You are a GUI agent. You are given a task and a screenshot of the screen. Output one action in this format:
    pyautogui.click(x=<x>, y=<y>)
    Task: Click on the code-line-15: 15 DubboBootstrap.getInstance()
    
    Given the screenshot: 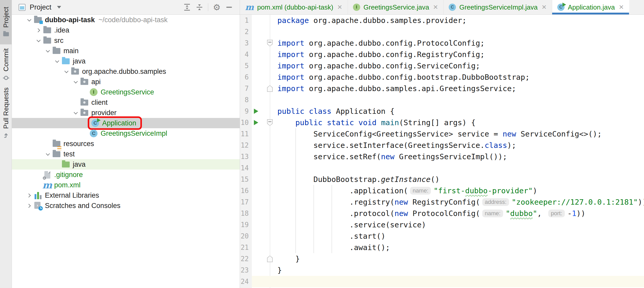 What is the action you would take?
    pyautogui.click(x=442, y=179)
    